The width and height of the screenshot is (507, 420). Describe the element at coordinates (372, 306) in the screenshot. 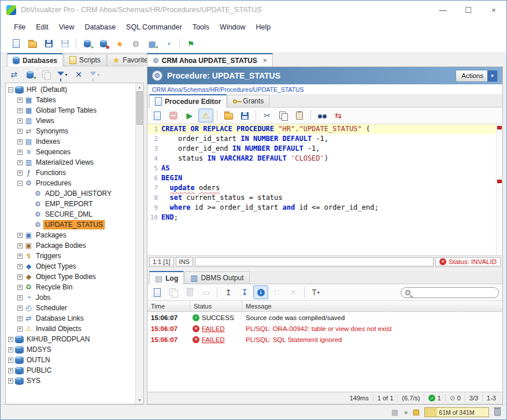

I see `column-header-message: Message` at that location.